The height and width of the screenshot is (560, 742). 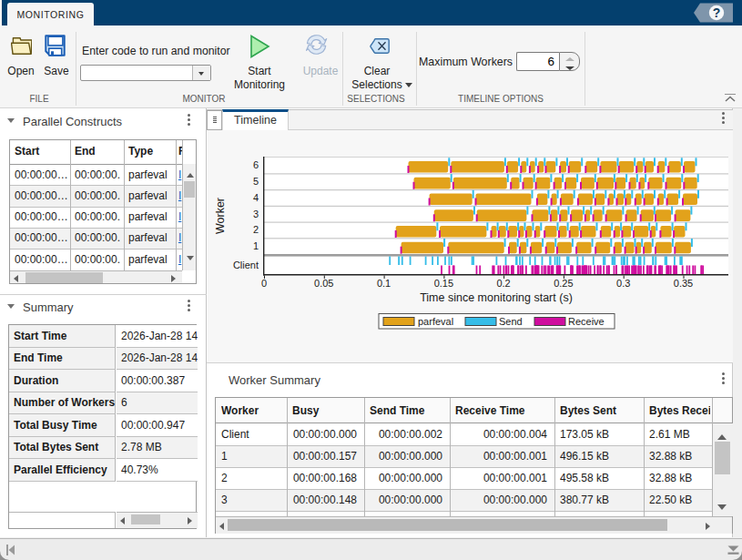 I want to click on svg-text: Receive, so click(x=586, y=321).